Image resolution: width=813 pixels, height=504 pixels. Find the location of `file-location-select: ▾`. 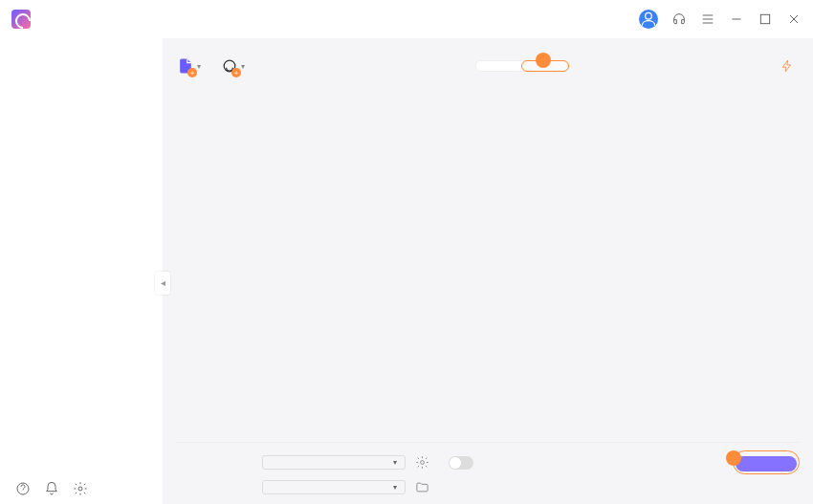

file-location-select: ▾ is located at coordinates (334, 488).